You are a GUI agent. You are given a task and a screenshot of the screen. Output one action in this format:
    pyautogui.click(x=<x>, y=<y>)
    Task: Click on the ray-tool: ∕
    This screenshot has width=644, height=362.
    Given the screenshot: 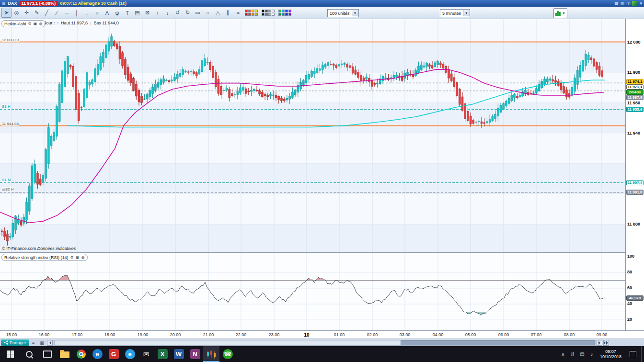 What is the action you would take?
    pyautogui.click(x=57, y=12)
    